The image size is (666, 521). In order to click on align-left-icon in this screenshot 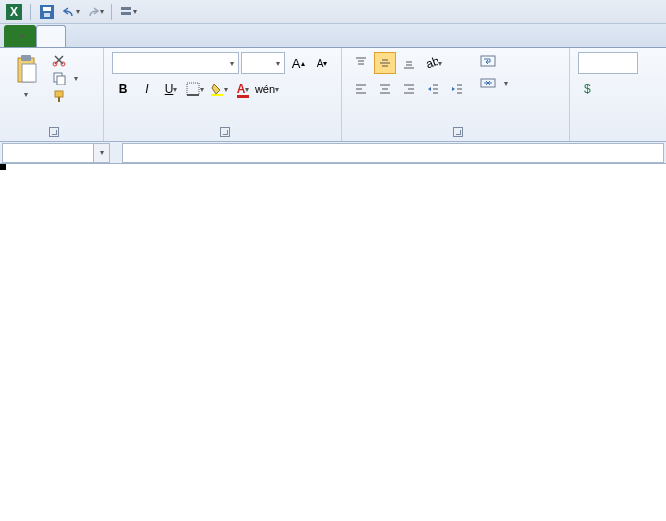, I will do `click(361, 89)`.